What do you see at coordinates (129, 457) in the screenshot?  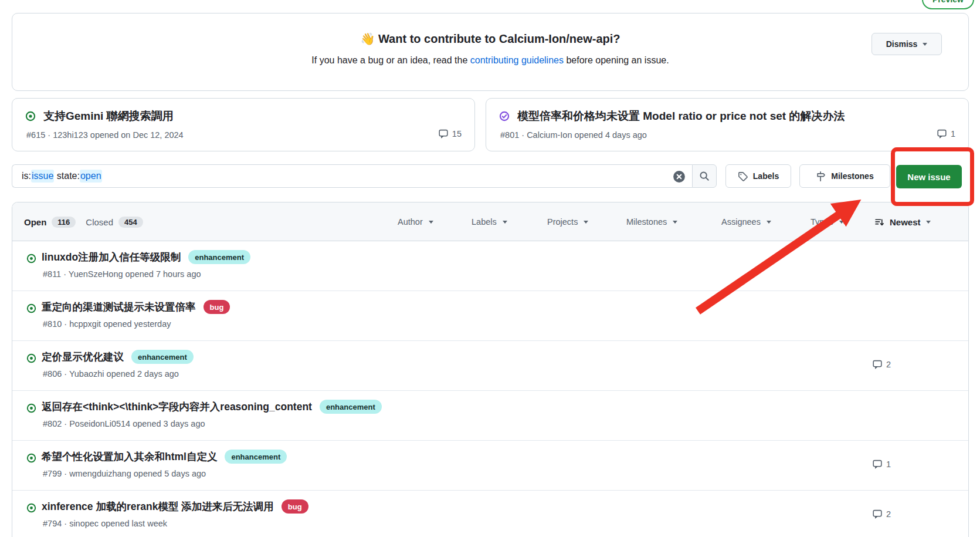 I see `issue-title: 希望个性化设置加入其余和html自定义` at bounding box center [129, 457].